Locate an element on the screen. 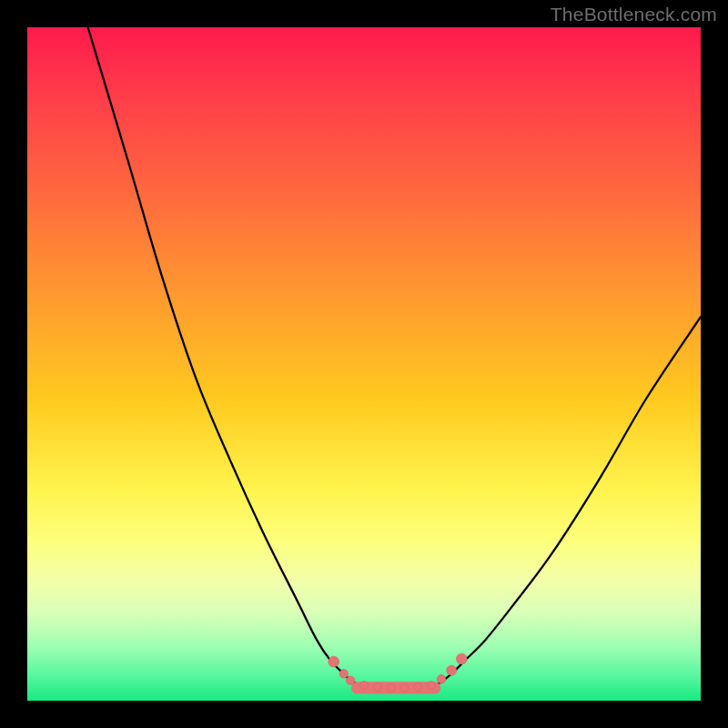 This screenshot has height=728, width=728. attribution-text: TheBottleneck.com is located at coordinates (633, 15).